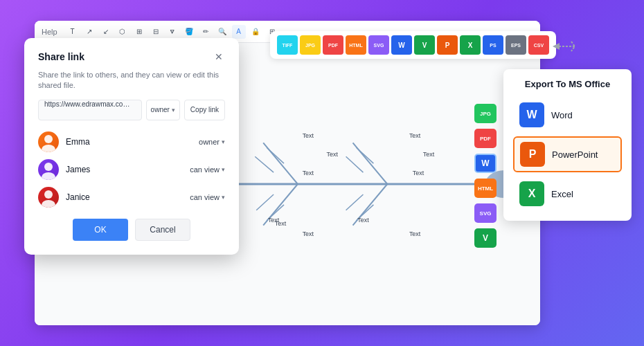 This screenshot has width=644, height=346. What do you see at coordinates (89, 32) in the screenshot?
I see `arrow-tool-icon: ↗` at bounding box center [89, 32].